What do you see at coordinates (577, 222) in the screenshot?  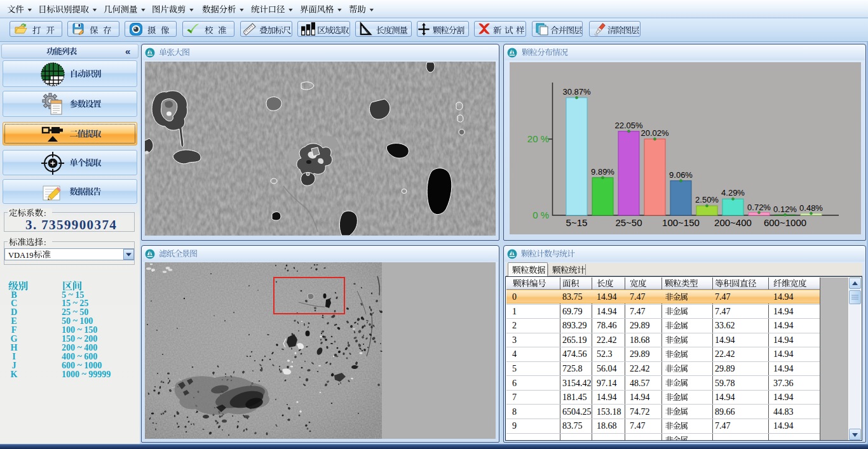 I see `svg-text: 5~15` at bounding box center [577, 222].